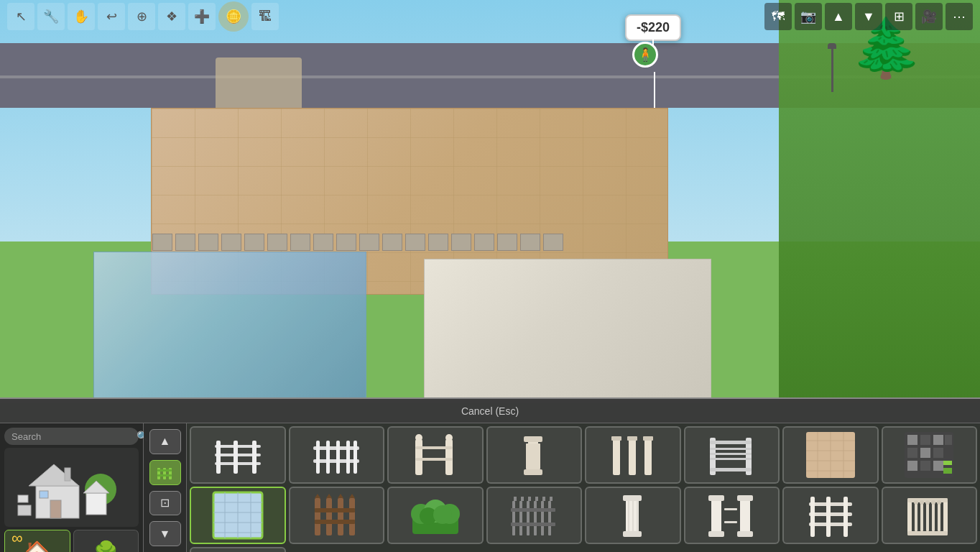  I want to click on item-dark-checker, so click(930, 455).